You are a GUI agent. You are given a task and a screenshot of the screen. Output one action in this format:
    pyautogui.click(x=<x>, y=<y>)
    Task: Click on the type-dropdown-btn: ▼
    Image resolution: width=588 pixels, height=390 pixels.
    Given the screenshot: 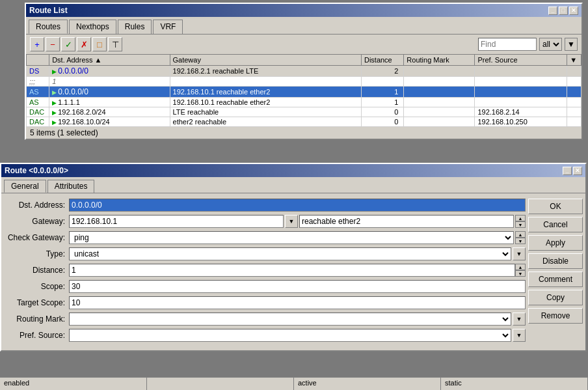 What is the action you would take?
    pyautogui.click(x=519, y=254)
    